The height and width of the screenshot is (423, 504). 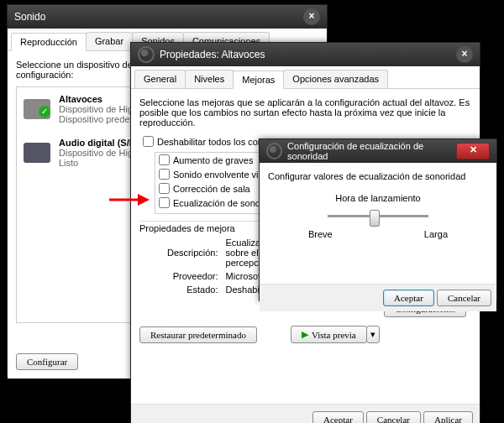 What do you see at coordinates (336, 79) in the screenshot?
I see `tab-advanced: Opciones avanzadas` at bounding box center [336, 79].